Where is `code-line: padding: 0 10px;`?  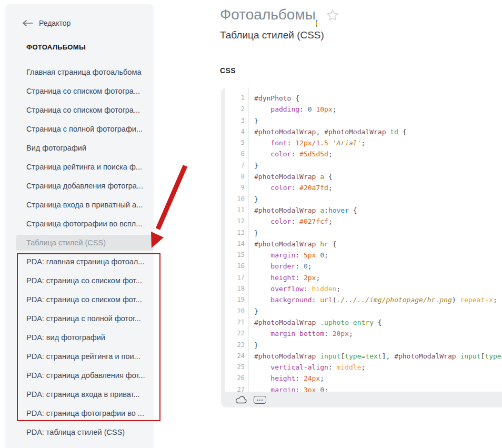 code-line: padding: 0 10px; is located at coordinates (378, 109).